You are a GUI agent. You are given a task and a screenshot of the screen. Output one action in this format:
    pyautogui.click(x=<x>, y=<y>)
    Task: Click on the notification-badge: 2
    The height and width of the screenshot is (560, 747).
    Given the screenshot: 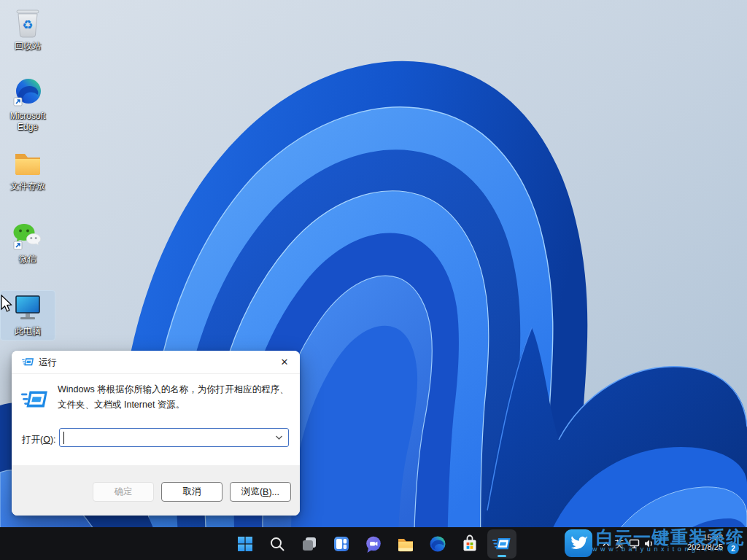 What is the action you would take?
    pyautogui.click(x=733, y=548)
    